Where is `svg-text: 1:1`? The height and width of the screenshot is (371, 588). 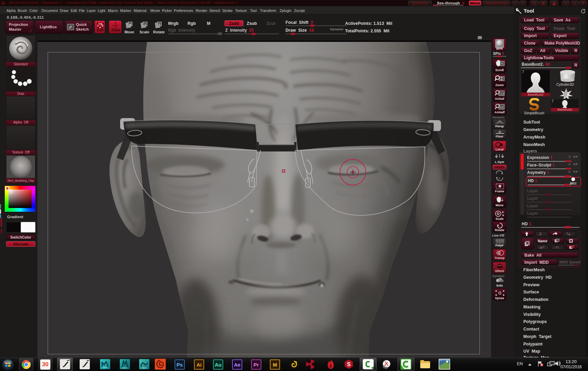
svg-text: 1:1 is located at coordinates (502, 94).